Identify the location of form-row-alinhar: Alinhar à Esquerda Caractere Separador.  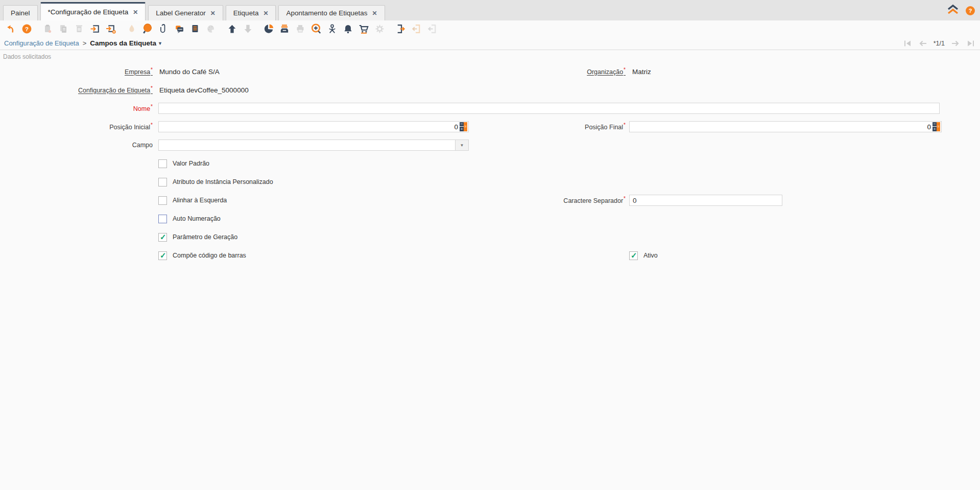
(490, 200).